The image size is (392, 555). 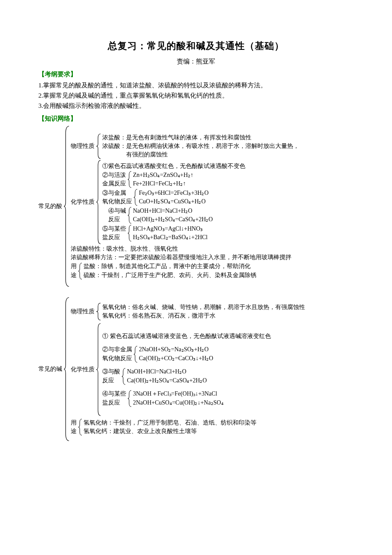 What do you see at coordinates (178, 403) in the screenshot?
I see `base-chem4-eq2: 2NaOH+CuSO₄=Cu(OH)₂↓+Na₂SO₄` at bounding box center [178, 403].